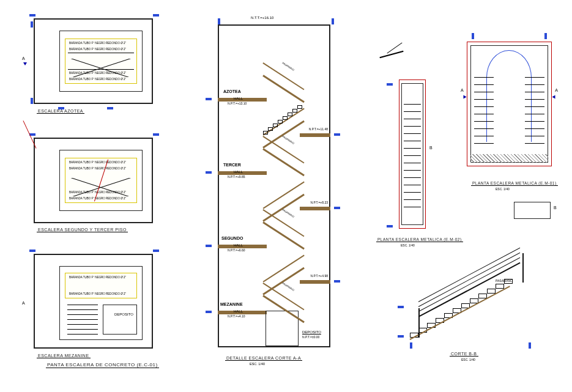 This screenshot has height=392, width=572. Describe the element at coordinates (469, 360) in the screenshot. I see `corte-scale: ESC. 1/40` at that location.